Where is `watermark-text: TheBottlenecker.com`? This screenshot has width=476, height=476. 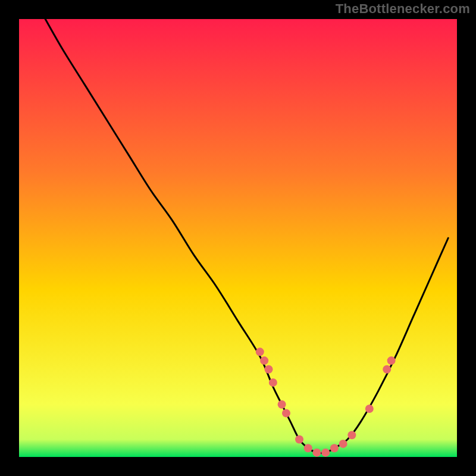
watermark-text: TheBottlenecker.com is located at coordinates (403, 9).